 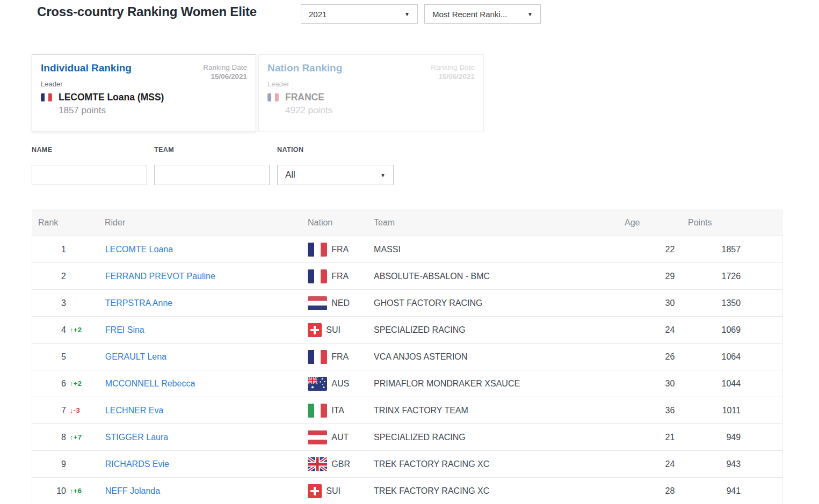 I want to click on points-value: 1064, so click(x=708, y=357).